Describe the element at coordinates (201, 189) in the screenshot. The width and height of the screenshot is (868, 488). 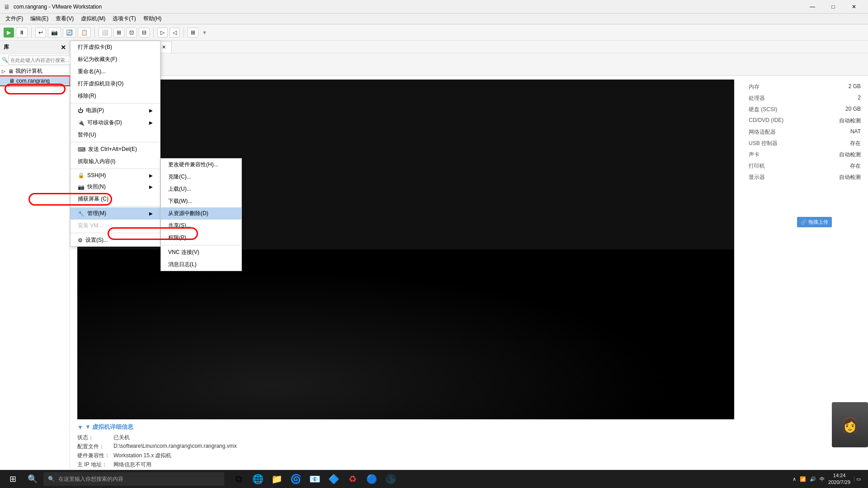
I see `ctx2-upload: 上载(U)...` at that location.